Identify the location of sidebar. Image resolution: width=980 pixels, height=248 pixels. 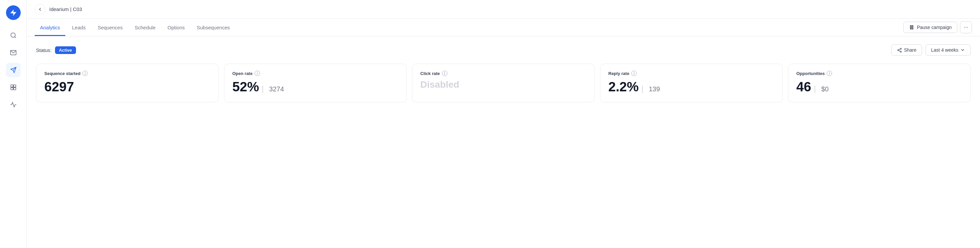
(13, 124).